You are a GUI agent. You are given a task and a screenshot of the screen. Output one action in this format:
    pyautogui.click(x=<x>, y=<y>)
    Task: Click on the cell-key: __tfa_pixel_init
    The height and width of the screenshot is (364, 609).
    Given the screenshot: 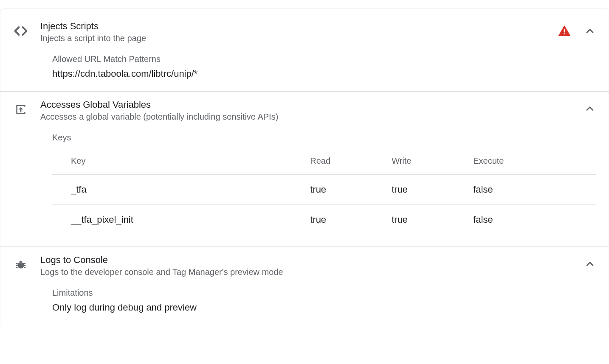 What is the action you would take?
    pyautogui.click(x=172, y=220)
    